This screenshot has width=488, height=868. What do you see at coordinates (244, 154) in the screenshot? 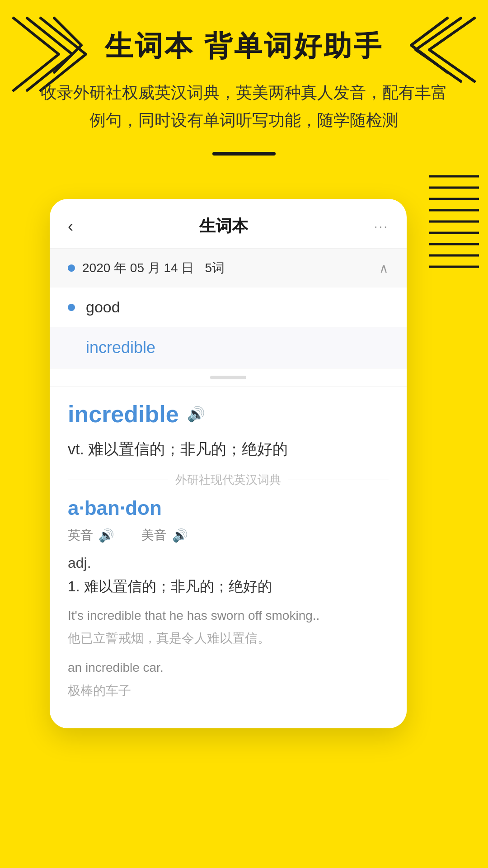
I see `divider-bar` at bounding box center [244, 154].